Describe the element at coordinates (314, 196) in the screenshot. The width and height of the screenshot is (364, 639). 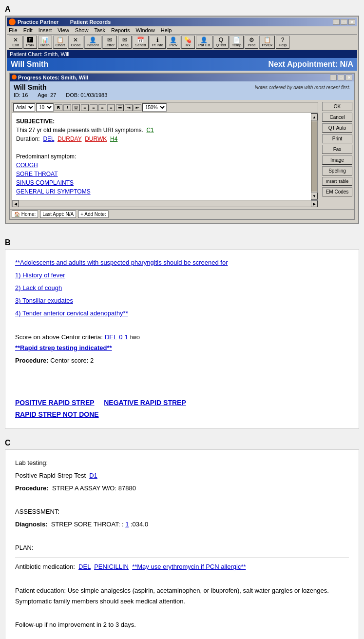
I see `scroll-down: ▼` at that location.